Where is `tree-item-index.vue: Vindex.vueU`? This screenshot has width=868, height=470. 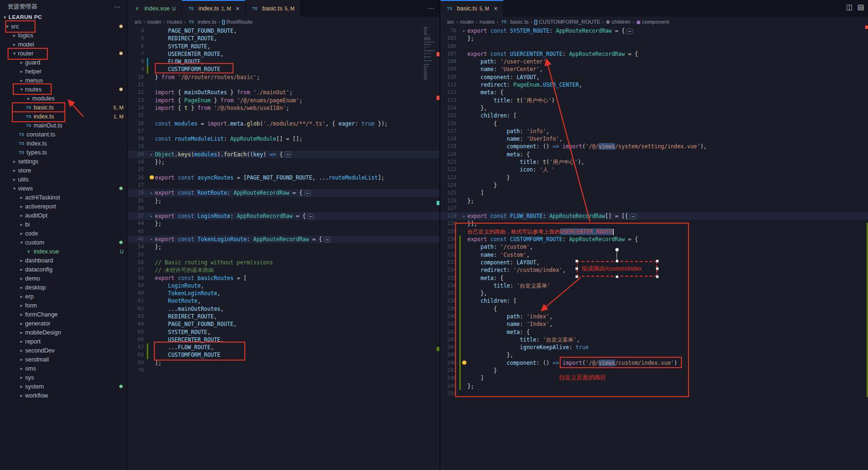 tree-item-index.vue: Vindex.vueU is located at coordinates (63, 251).